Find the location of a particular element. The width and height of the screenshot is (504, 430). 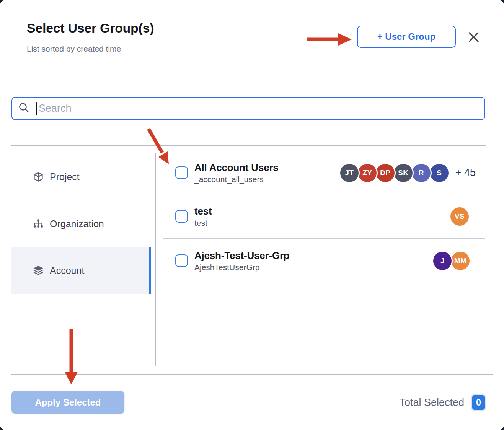

group-row-test: test test VS is located at coordinates (324, 217).